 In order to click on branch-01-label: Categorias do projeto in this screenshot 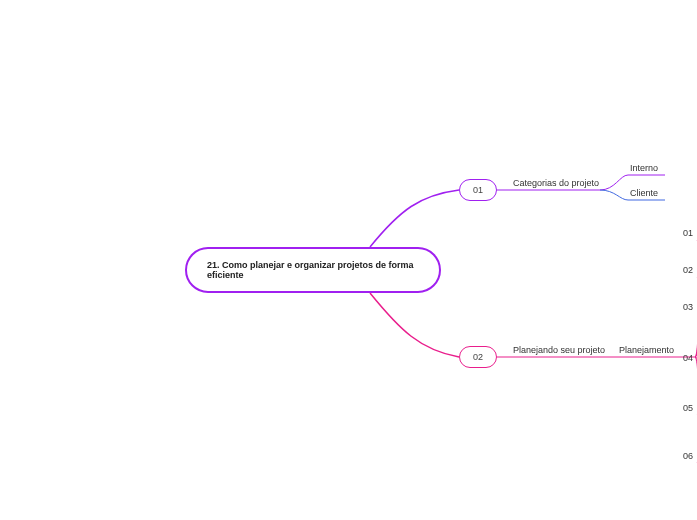, I will do `click(556, 183)`.